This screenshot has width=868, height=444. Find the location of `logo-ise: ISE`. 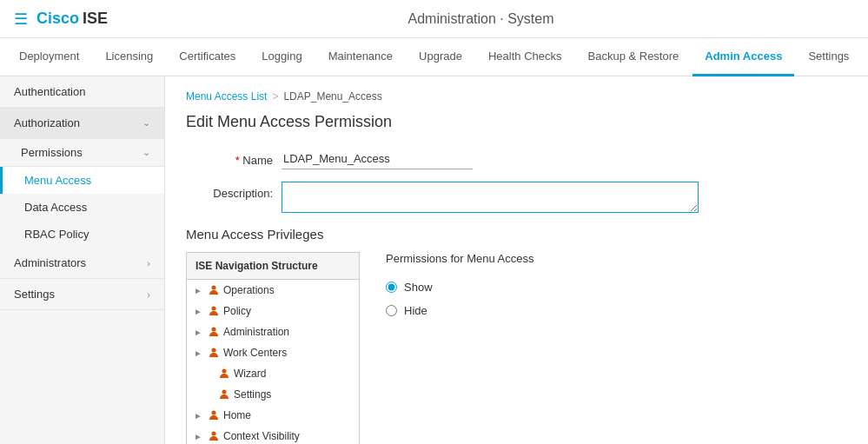

logo-ise: ISE is located at coordinates (96, 19).